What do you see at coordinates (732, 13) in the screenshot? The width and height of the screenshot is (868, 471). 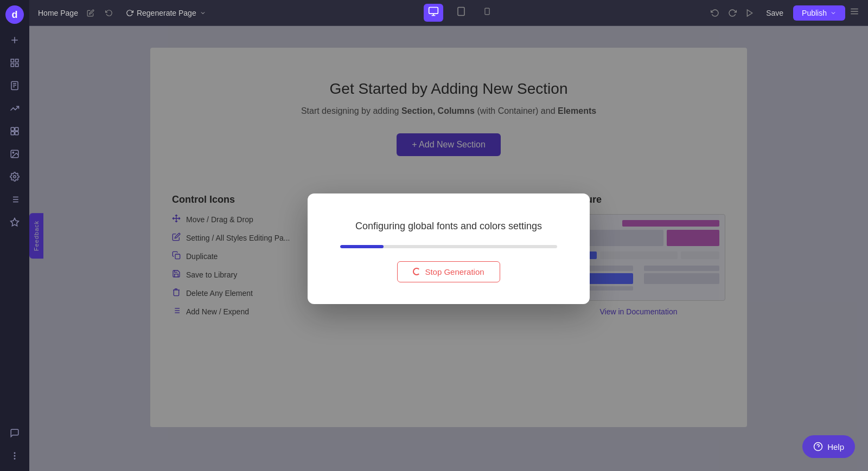 I see `redo-btn` at bounding box center [732, 13].